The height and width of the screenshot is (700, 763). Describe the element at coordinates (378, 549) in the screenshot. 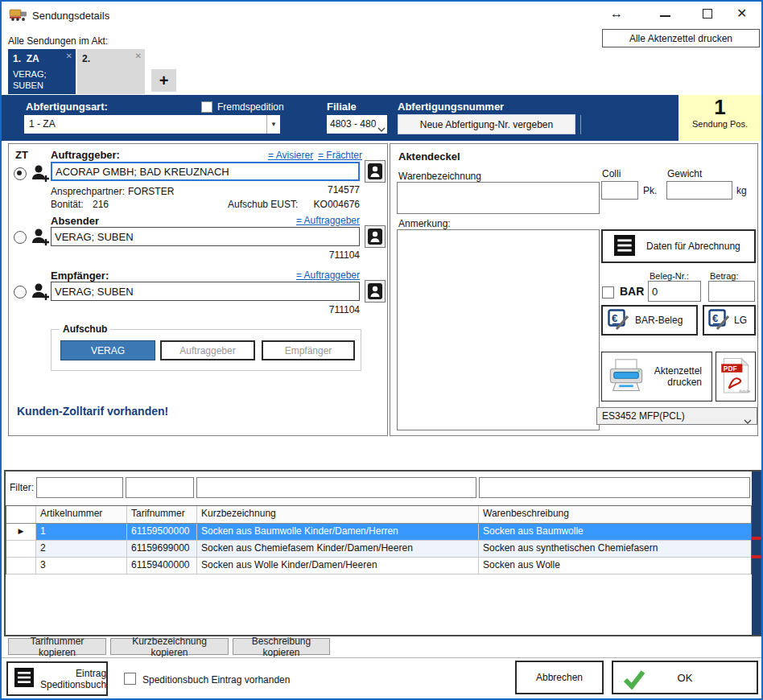

I see `table-row: 2 61159699000 Socken aus Chemiefasem Kin…` at that location.